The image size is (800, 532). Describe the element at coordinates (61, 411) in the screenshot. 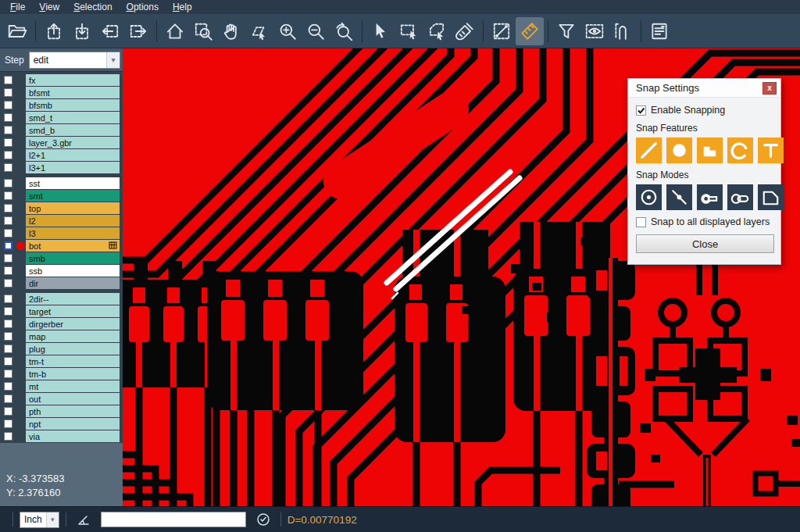

I see `layer-row-pth: pth` at that location.